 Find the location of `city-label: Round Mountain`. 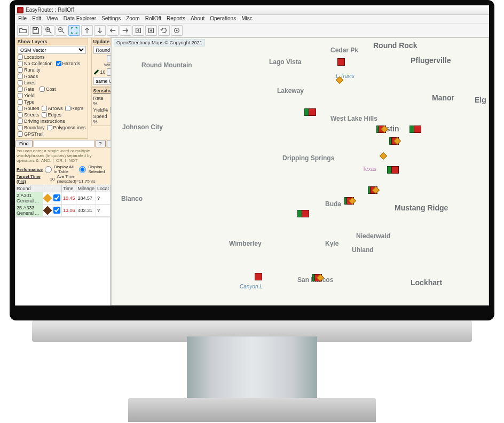

city-label: Round Mountain is located at coordinates (167, 65).